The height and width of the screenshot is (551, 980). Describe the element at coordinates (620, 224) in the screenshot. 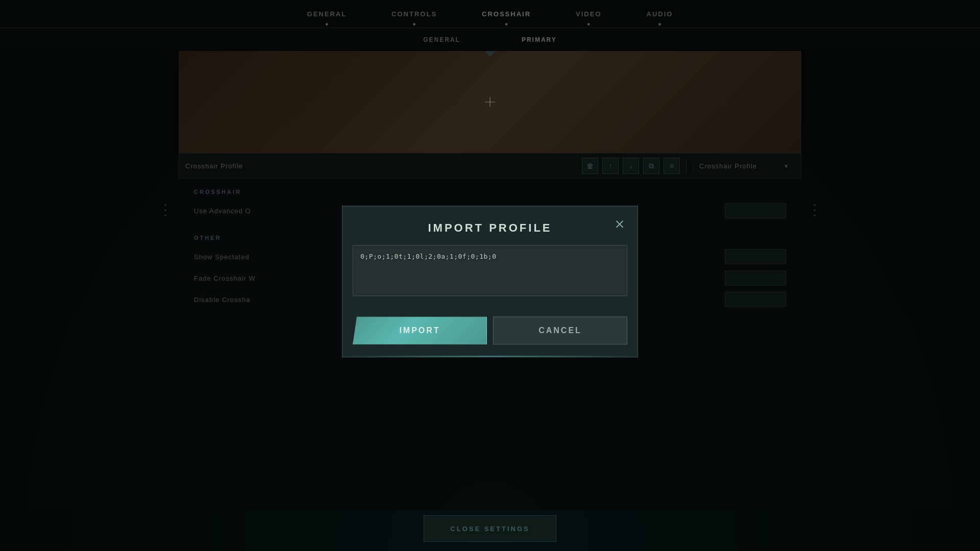

I see `close-icon` at that location.